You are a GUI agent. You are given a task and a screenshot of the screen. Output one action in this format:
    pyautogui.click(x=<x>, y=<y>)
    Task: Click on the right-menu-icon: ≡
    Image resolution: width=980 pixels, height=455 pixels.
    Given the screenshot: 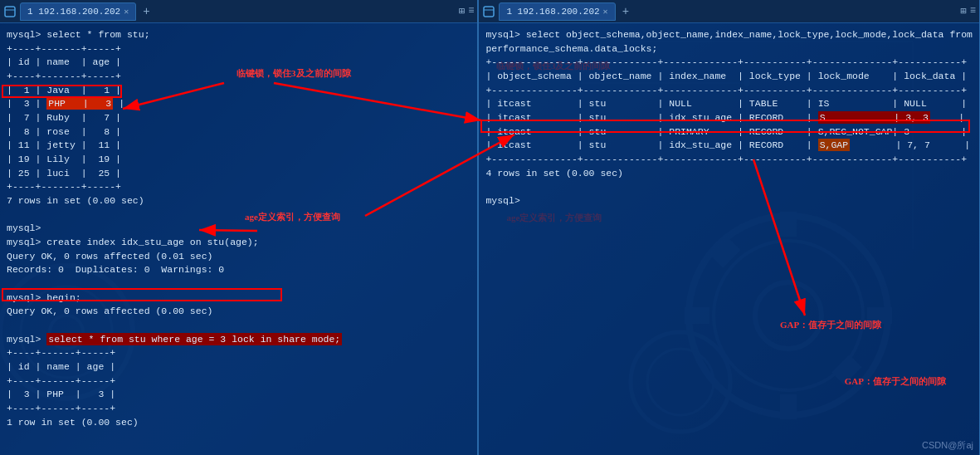 What is the action you would take?
    pyautogui.click(x=973, y=12)
    